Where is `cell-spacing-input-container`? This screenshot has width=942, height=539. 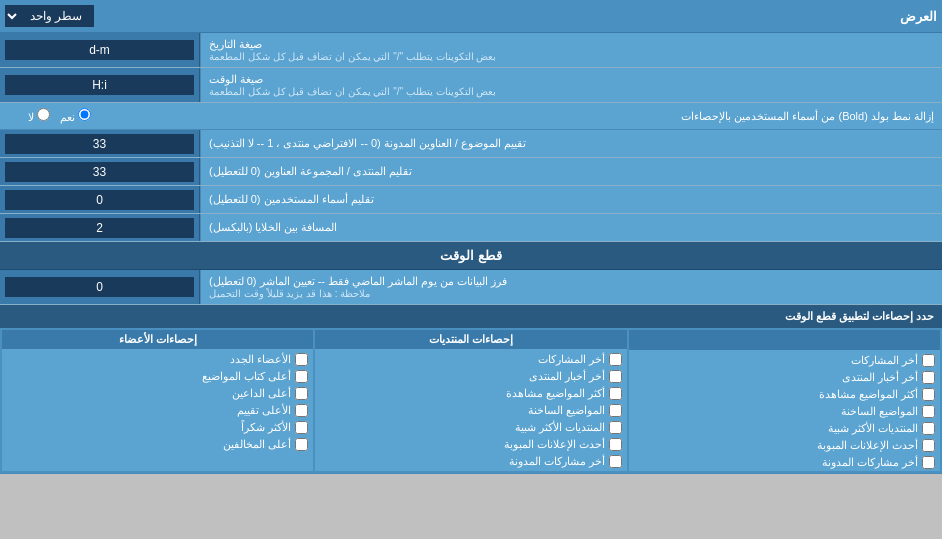
cell-spacing-input-container is located at coordinates (100, 228).